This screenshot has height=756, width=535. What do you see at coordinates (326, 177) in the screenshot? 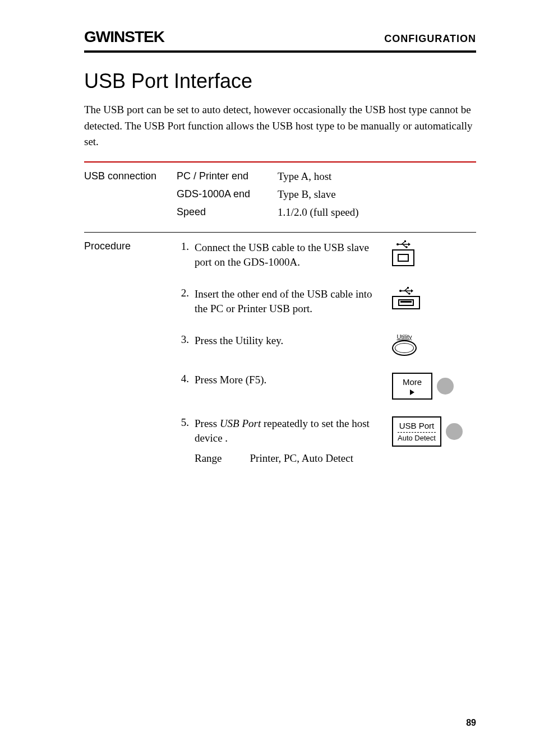
I see `spec-row: PC / Printer end Type A, host` at bounding box center [326, 177].